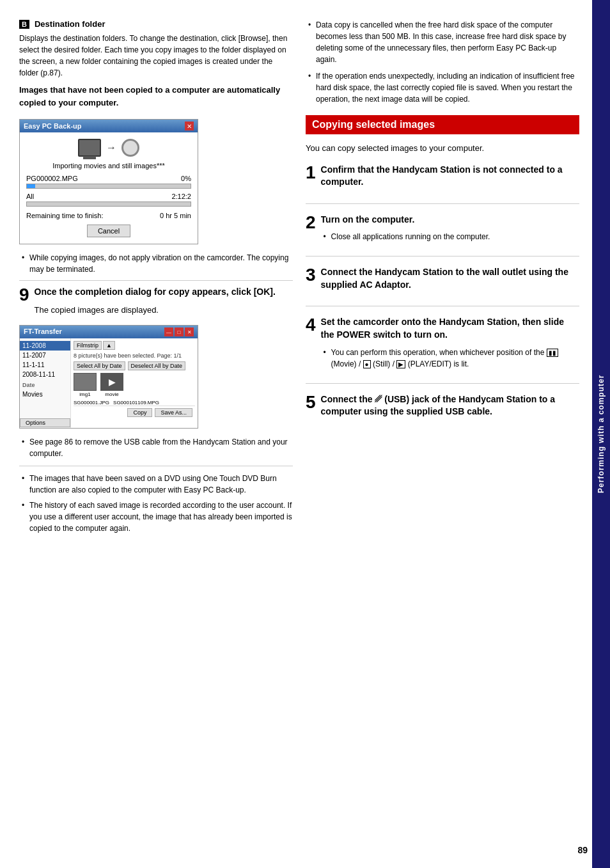  I want to click on still-icon: ●, so click(367, 365).